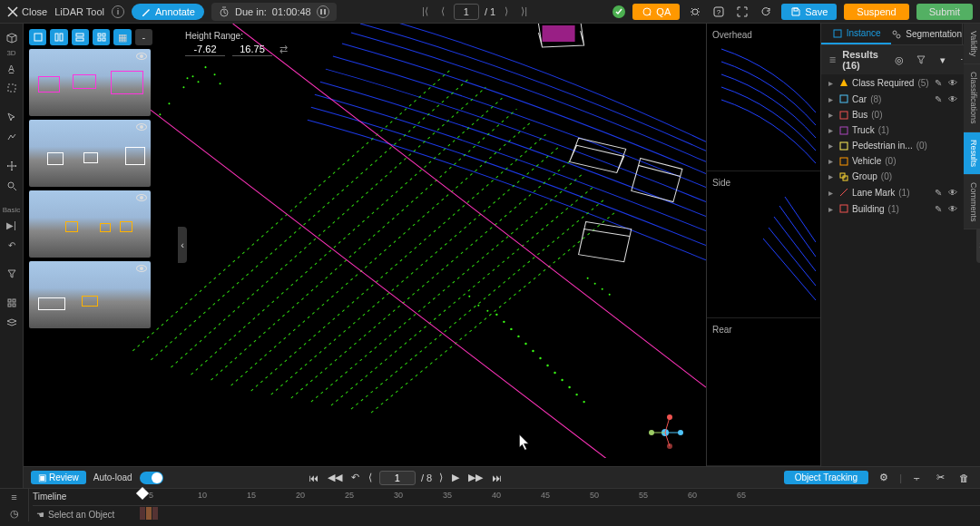 The height and width of the screenshot is (526, 980). I want to click on tool-select-icon, so click(12, 117).